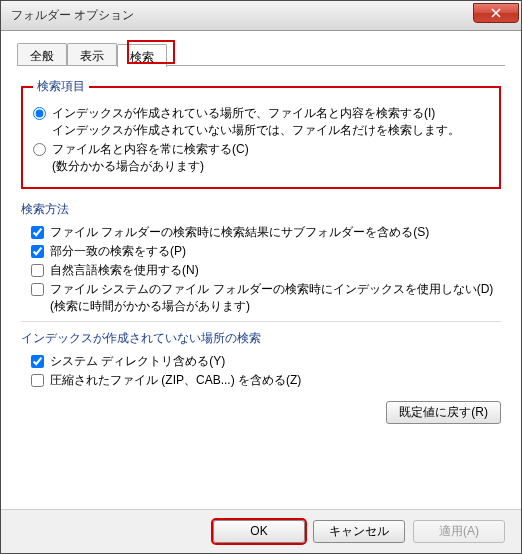 This screenshot has height=554, width=522. Describe the element at coordinates (38, 252) in the screenshot. I see `check-partial` at that location.